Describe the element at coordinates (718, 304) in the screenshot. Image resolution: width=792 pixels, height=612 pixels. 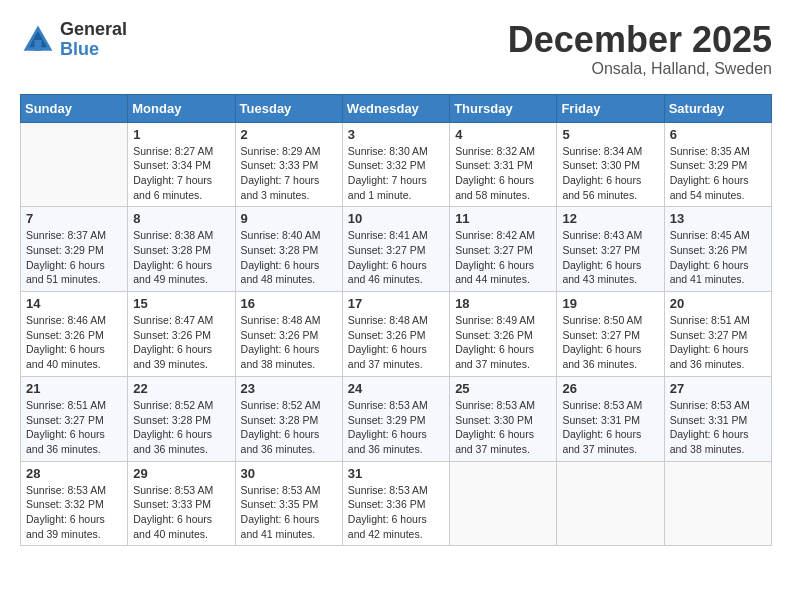
I see `day-number: 20` at that location.